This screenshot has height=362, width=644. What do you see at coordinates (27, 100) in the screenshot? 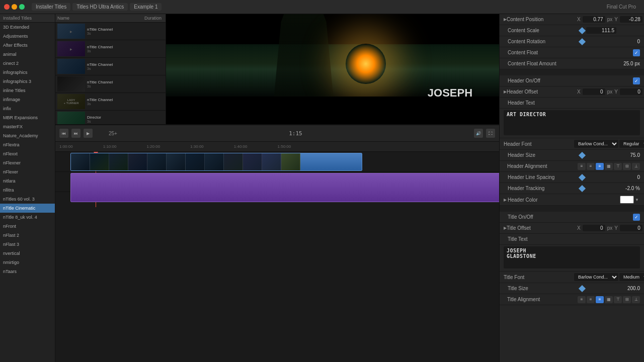
I see `sidebar-item-infimage: infimage` at bounding box center [27, 100].